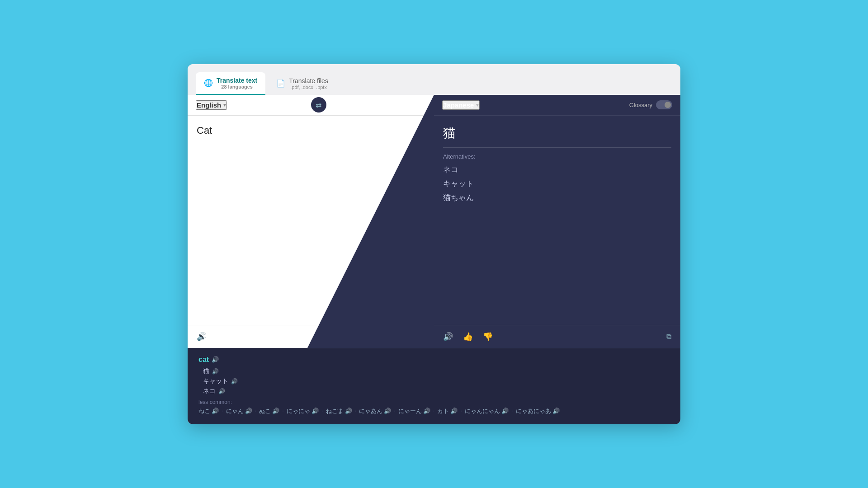 The image size is (868, 488). I want to click on less-common-1-speaker: 🔊, so click(249, 411).